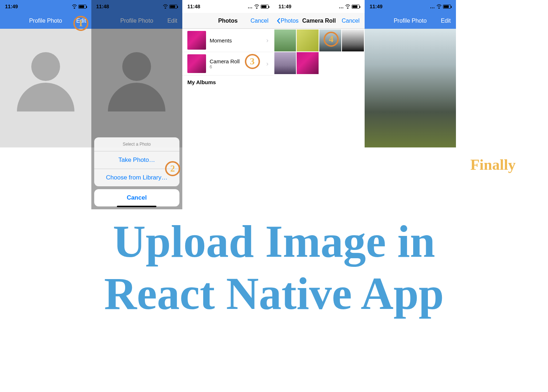  Describe the element at coordinates (493, 165) in the screenshot. I see `finally-label: Finally` at that location.